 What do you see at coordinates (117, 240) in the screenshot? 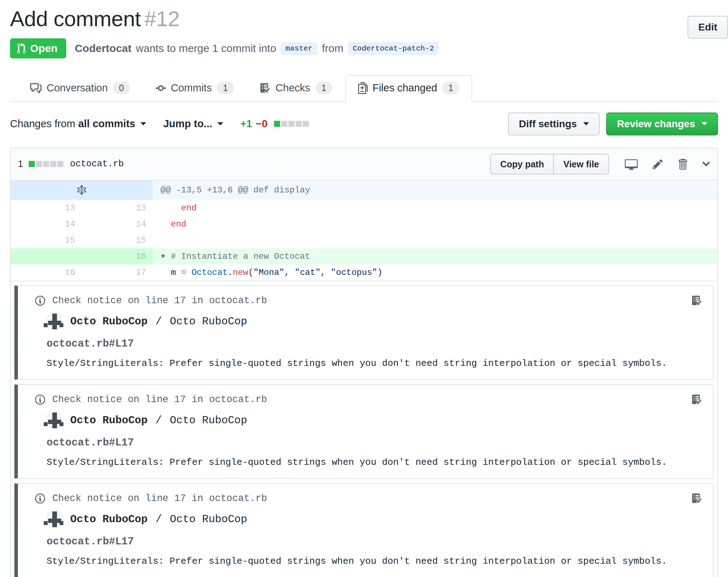
I see `new-line-number: 15` at bounding box center [117, 240].